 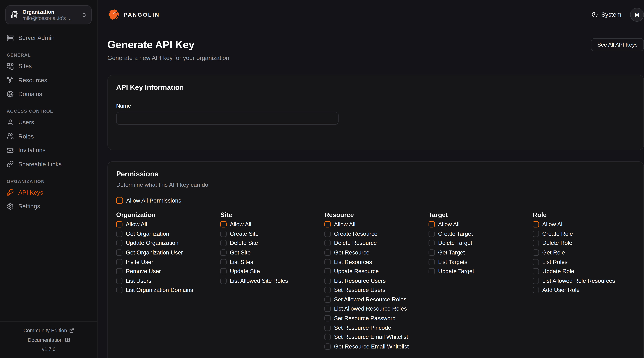 I want to click on checkbox-resource-set-resource-users, so click(x=328, y=290).